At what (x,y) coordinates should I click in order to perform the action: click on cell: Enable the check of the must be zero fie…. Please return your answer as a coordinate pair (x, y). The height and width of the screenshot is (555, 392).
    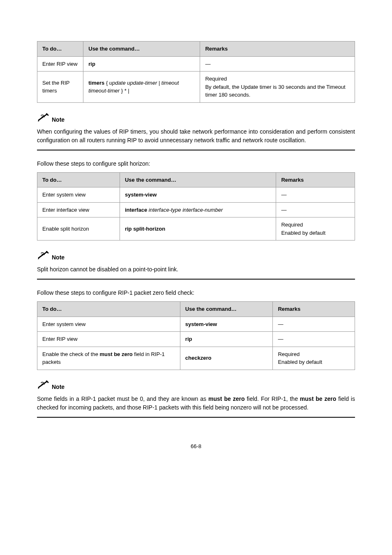
    Looking at the image, I should click on (109, 358).